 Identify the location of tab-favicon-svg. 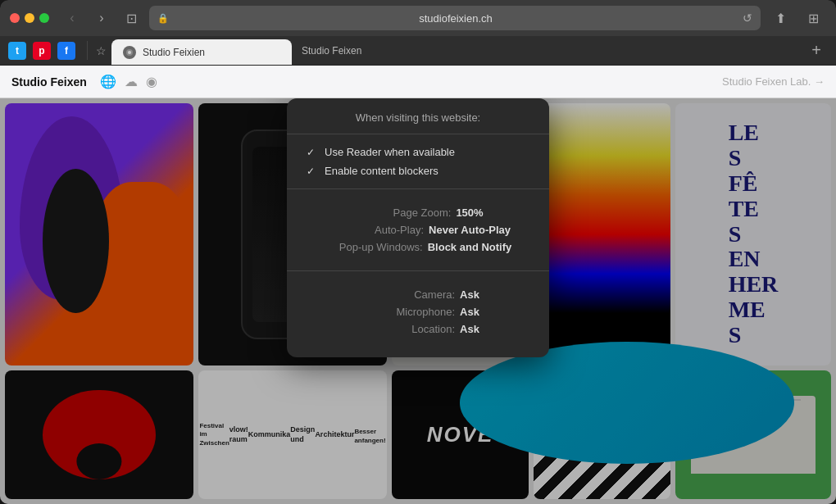
(129, 52).